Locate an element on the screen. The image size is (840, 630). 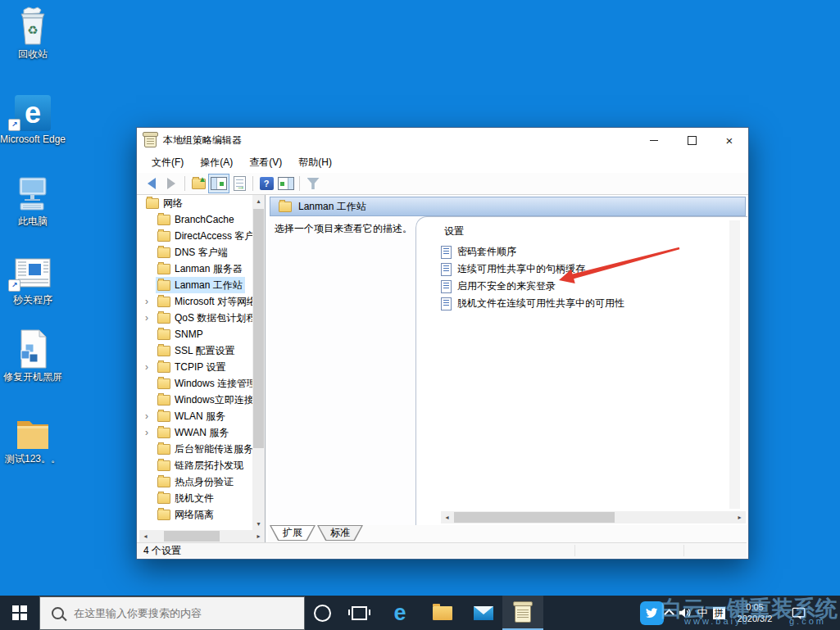
scroll-down-icon: ▾ is located at coordinates (259, 524).